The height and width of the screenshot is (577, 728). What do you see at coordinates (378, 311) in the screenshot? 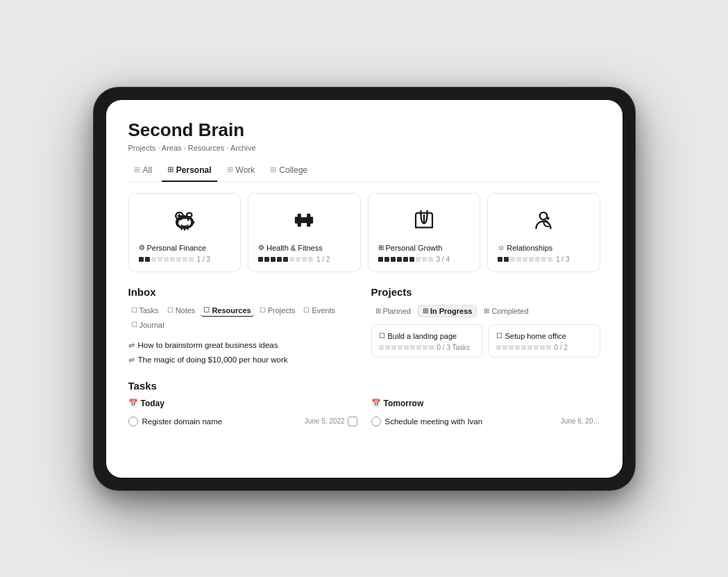
I see `project-planned-icon: ⊞` at bounding box center [378, 311].